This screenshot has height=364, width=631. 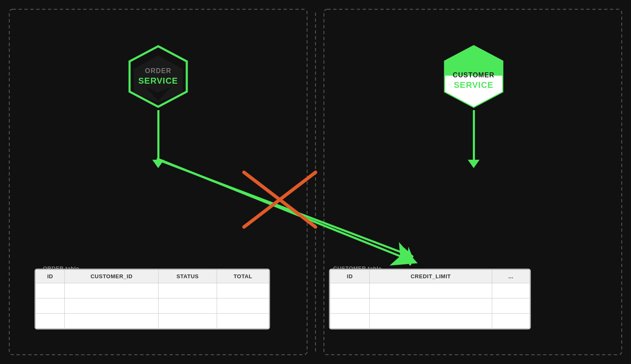 What do you see at coordinates (243, 277) in the screenshot?
I see `col-total: TOTAL` at bounding box center [243, 277].